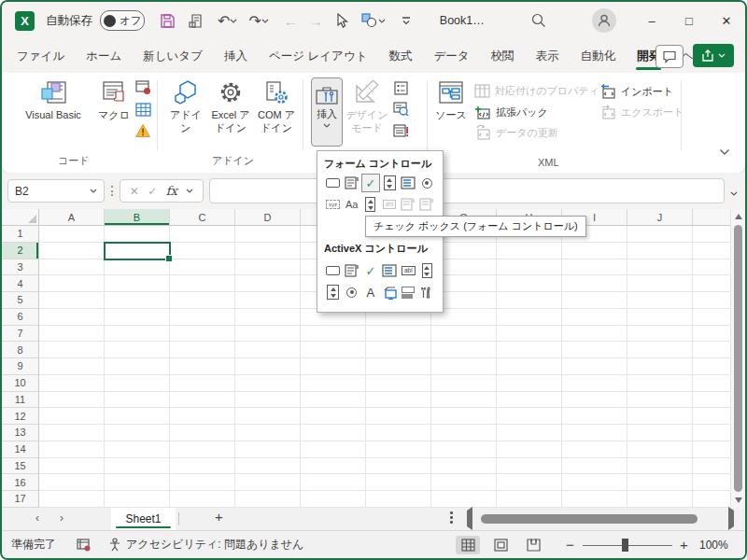  What do you see at coordinates (467, 190) in the screenshot?
I see `formula-input` at bounding box center [467, 190].